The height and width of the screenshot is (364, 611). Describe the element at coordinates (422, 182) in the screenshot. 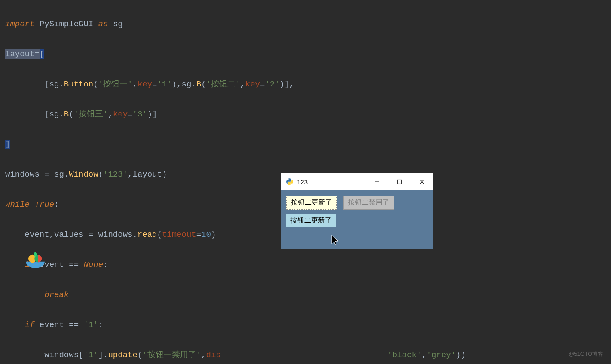

I see `close-button` at that location.